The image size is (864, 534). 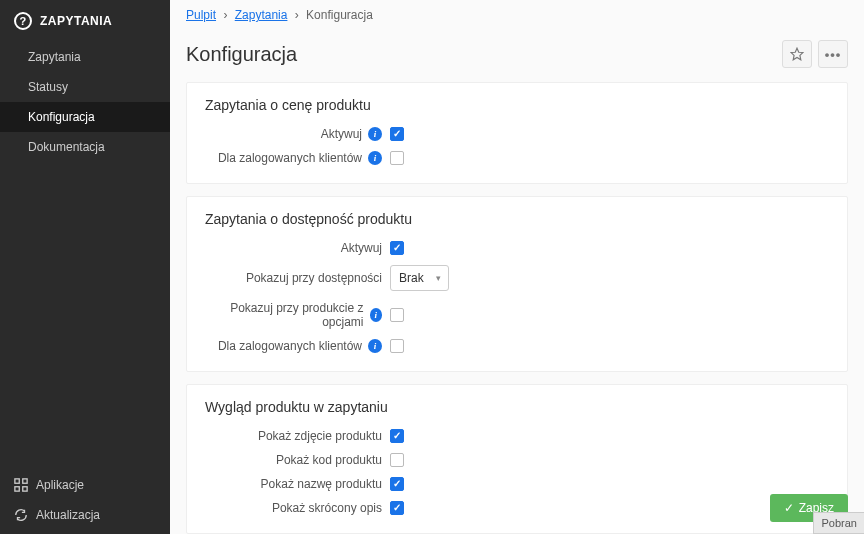 What do you see at coordinates (397, 460) in the screenshot?
I see `checkbox-appearance-code` at bounding box center [397, 460].